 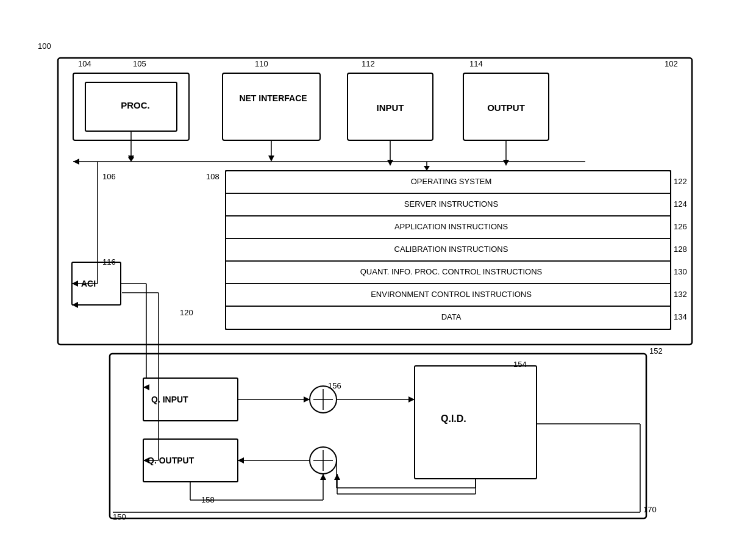 What do you see at coordinates (451, 227) in the screenshot?
I see `app-label: APPLICATION INSTRUCTIONS` at bounding box center [451, 227].